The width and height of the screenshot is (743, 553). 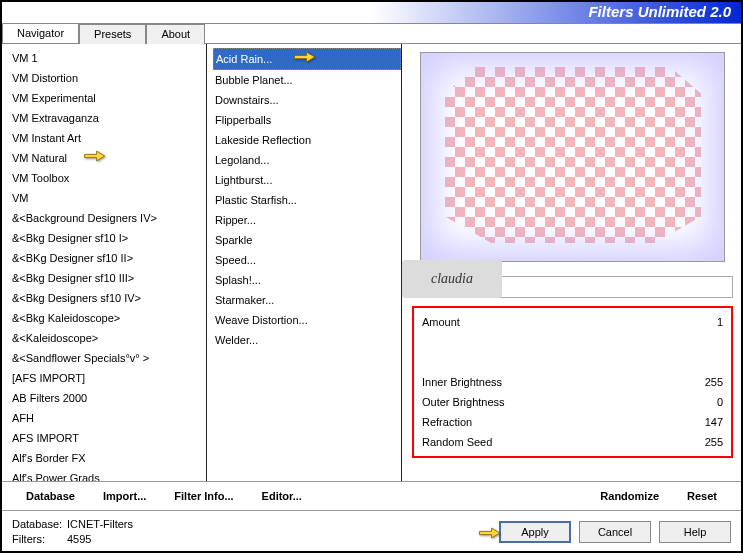 I want to click on filter-item: Lakeside Reflection, so click(x=307, y=140).